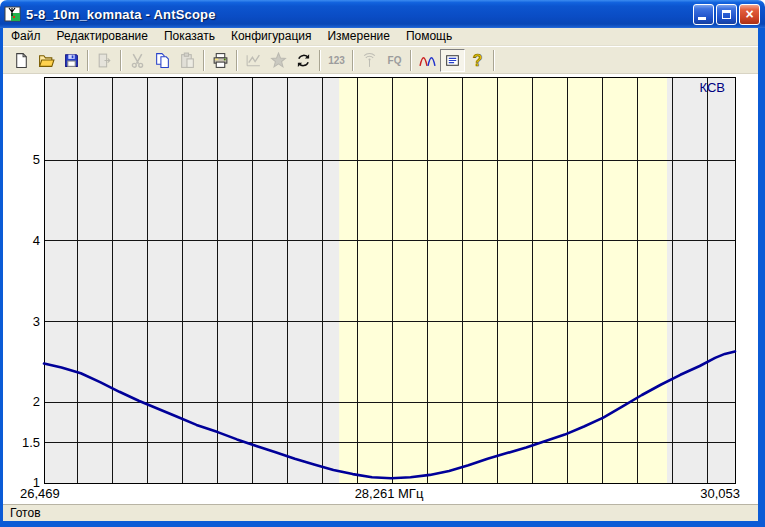 This screenshot has height=527, width=765. I want to click on window-title: 5-8_10m_komnata - AntScope, so click(360, 14).